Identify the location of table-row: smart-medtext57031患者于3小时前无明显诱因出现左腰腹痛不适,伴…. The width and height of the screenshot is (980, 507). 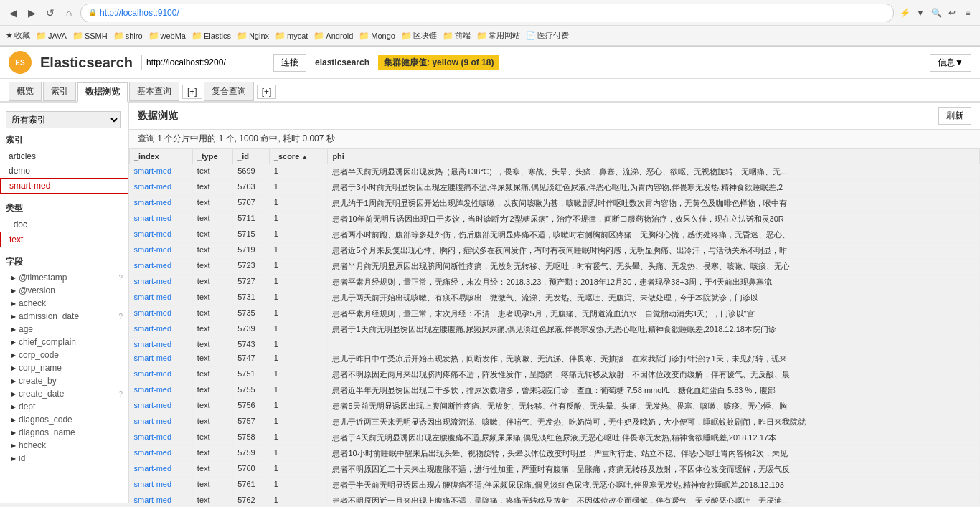
(555, 188).